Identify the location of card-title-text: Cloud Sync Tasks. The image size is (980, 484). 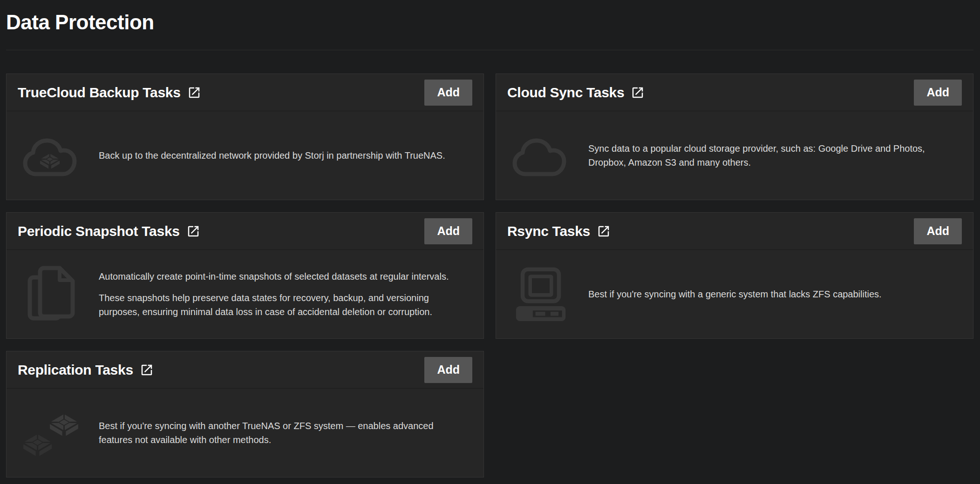
(565, 93).